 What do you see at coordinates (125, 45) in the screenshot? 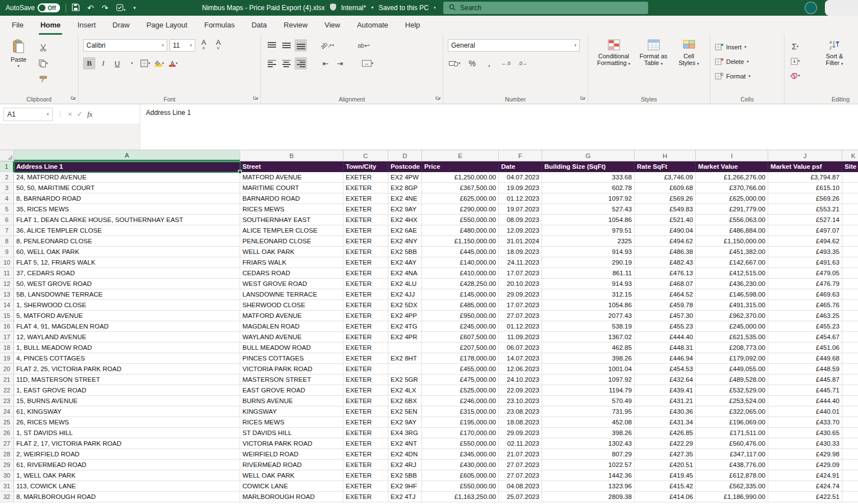
I see `font-name-select: Calibri▾` at bounding box center [125, 45].